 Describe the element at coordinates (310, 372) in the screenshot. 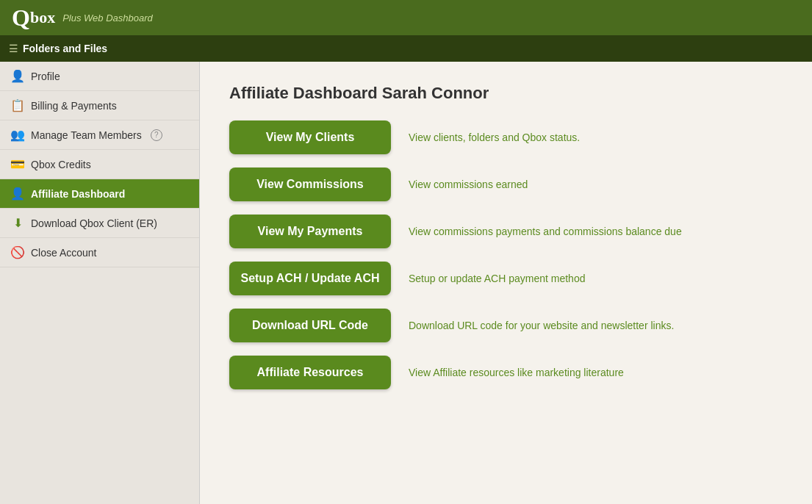

I see `affiliate-resources-button: Affiliate Resources` at that location.